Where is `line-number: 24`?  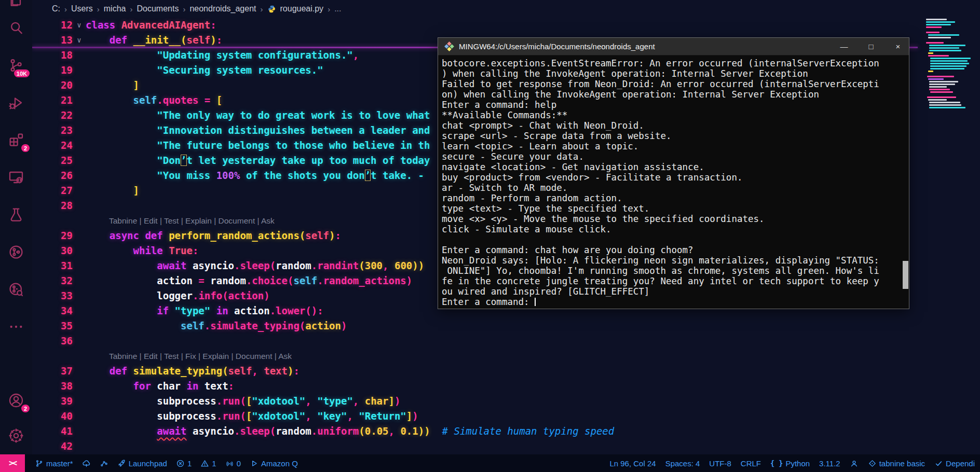 line-number: 24 is located at coordinates (52, 145).